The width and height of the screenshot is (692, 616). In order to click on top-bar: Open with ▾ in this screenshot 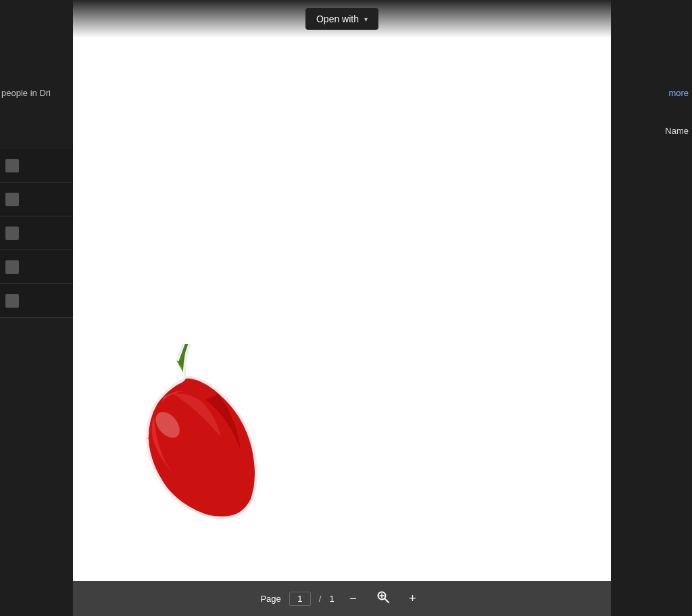, I will do `click(342, 19)`.